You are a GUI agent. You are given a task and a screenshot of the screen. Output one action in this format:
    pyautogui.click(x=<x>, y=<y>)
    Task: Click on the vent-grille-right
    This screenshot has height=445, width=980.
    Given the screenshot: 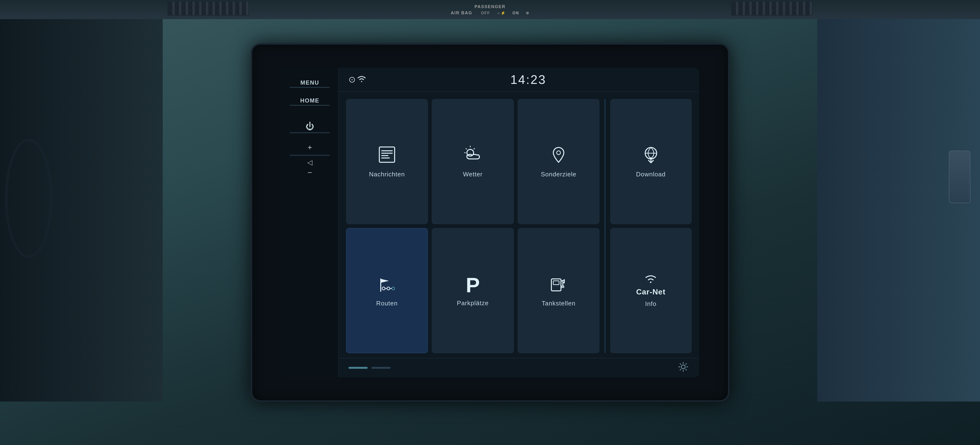 What is the action you would take?
    pyautogui.click(x=772, y=8)
    